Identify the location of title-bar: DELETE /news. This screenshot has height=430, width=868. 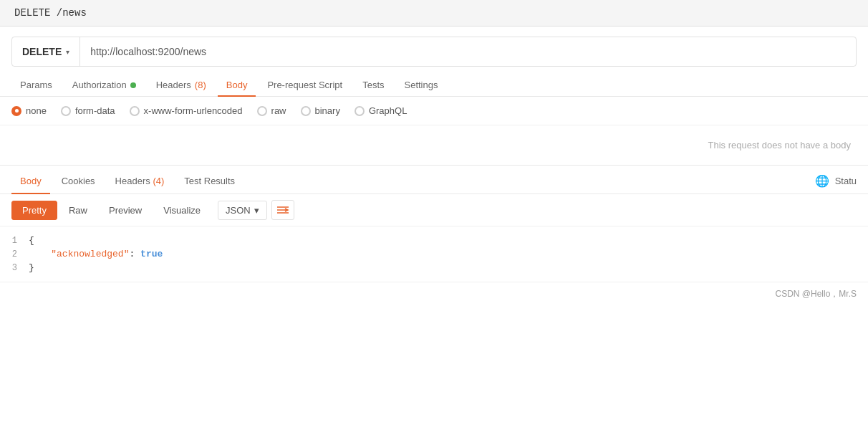
(434, 13).